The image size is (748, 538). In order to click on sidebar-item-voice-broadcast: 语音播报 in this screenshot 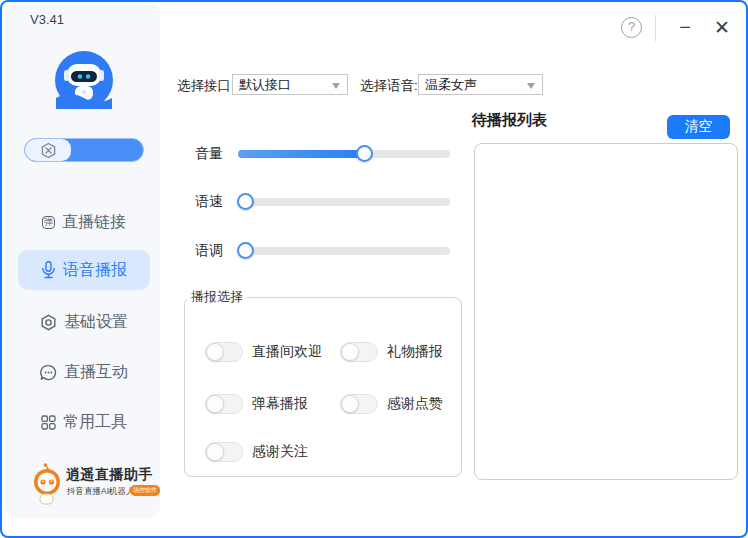, I will do `click(84, 270)`.